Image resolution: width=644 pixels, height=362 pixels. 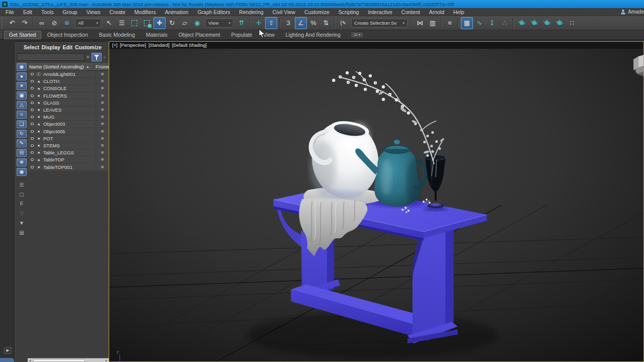 What do you see at coordinates (219, 23) in the screenshot?
I see `ref-coord-dropdown: View▾` at bounding box center [219, 23].